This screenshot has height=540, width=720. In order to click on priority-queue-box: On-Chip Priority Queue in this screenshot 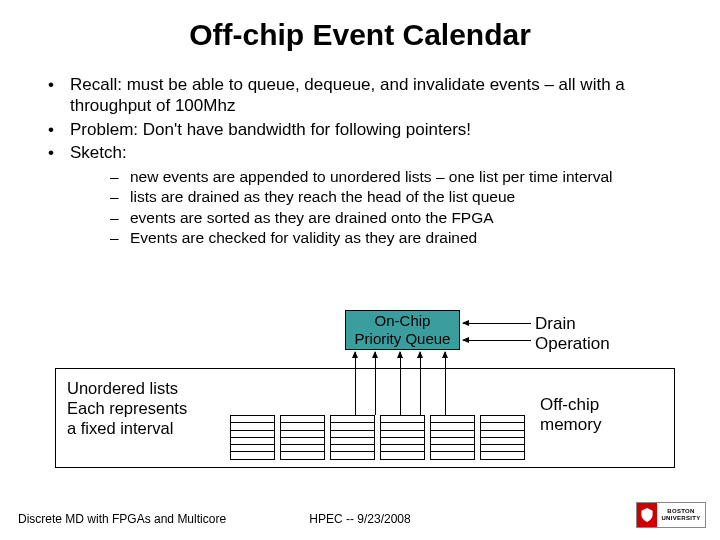, I will do `click(402, 330)`.